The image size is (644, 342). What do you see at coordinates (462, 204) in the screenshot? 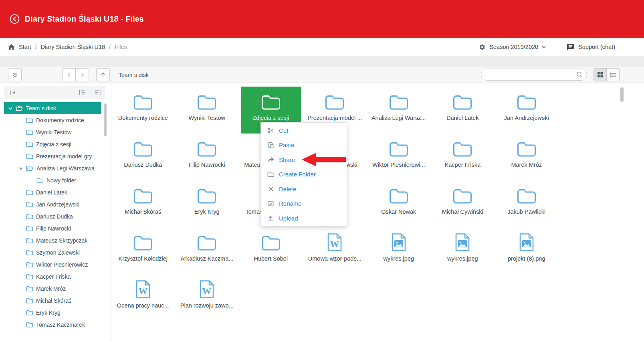
I see `folder-tile-micha-cywi-ski: Michał Cywiński` at bounding box center [462, 204].